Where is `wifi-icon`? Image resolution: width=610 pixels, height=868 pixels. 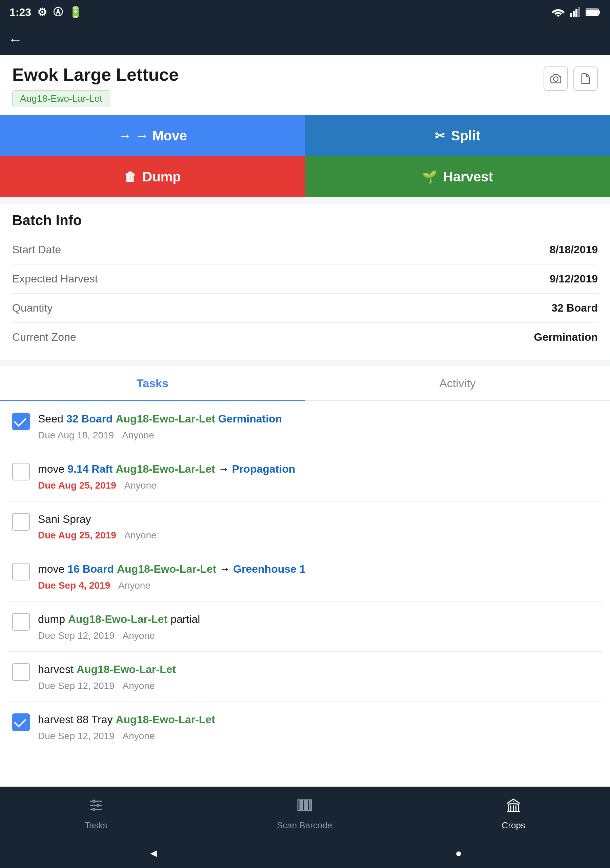
wifi-icon is located at coordinates (558, 12).